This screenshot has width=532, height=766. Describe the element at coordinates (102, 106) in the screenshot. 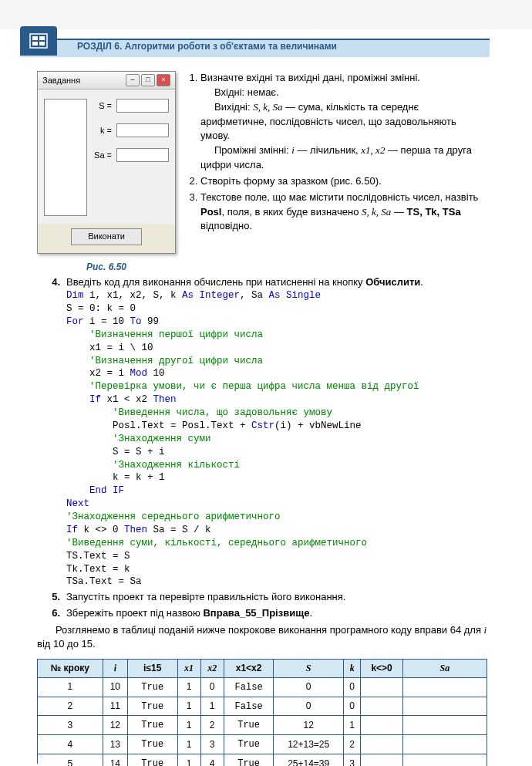

I see `label-s: S =` at that location.